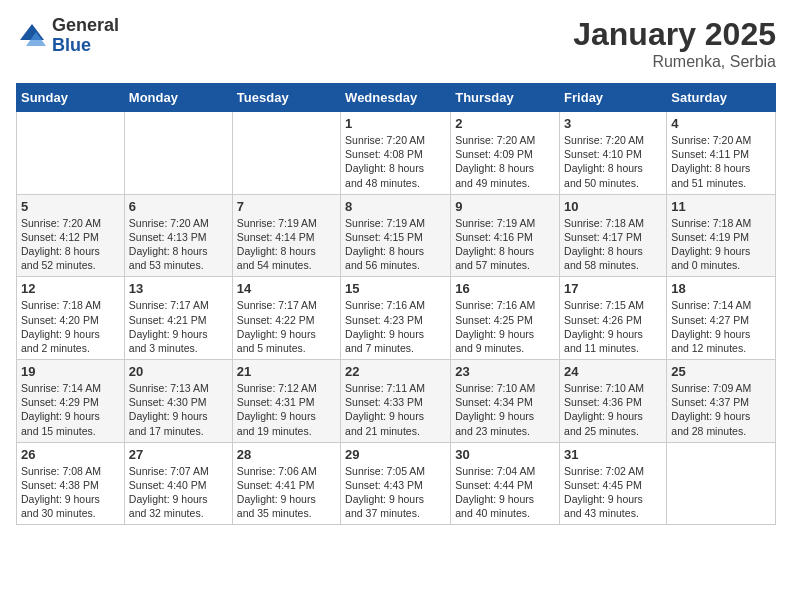 The width and height of the screenshot is (792, 612). Describe the element at coordinates (68, 36) in the screenshot. I see `logo: General Blue` at that location.